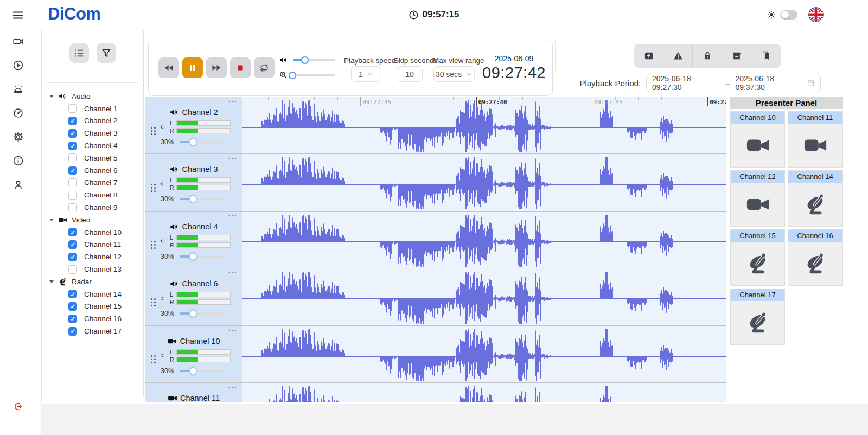 The height and width of the screenshot is (435, 868). I want to click on presenter-tile: Channel 14, so click(815, 199).